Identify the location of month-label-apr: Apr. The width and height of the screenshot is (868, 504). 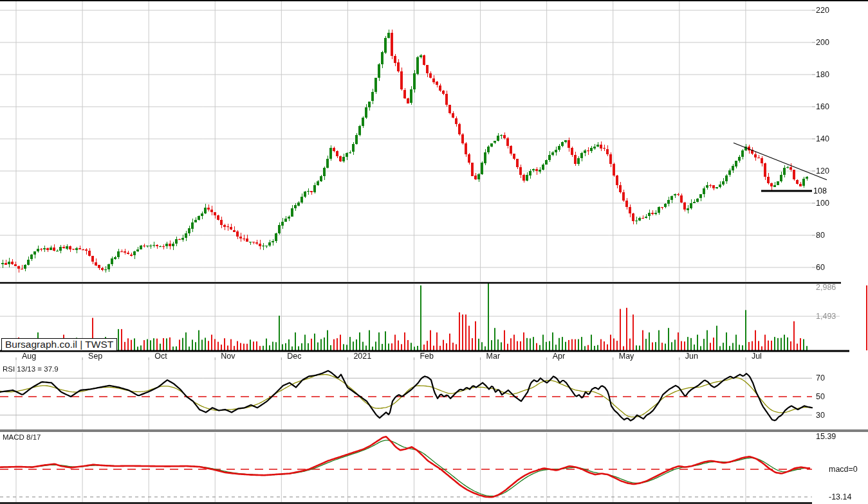
(559, 356).